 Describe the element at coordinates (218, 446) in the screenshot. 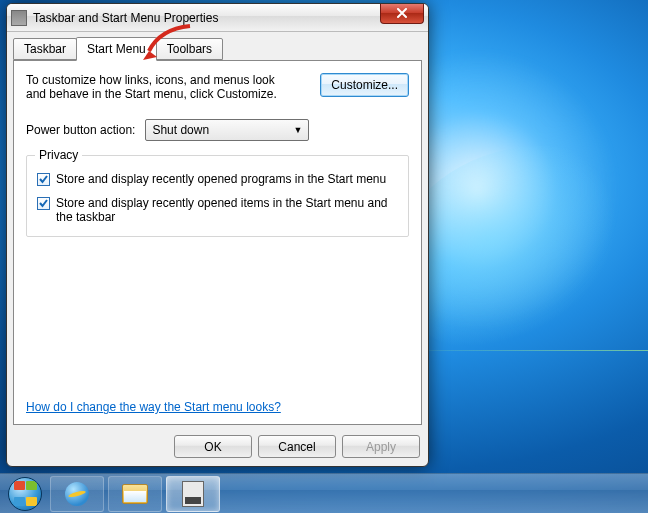

I see `dialog-button-bar: OK Cancel Apply` at that location.